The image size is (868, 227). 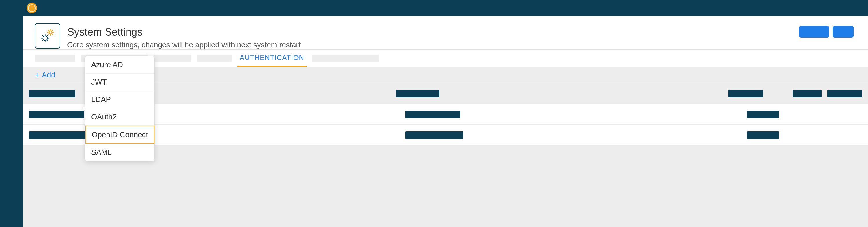 What do you see at coordinates (120, 135) in the screenshot?
I see `dropdown-item-openid-connect: OpenID Connect` at bounding box center [120, 135].